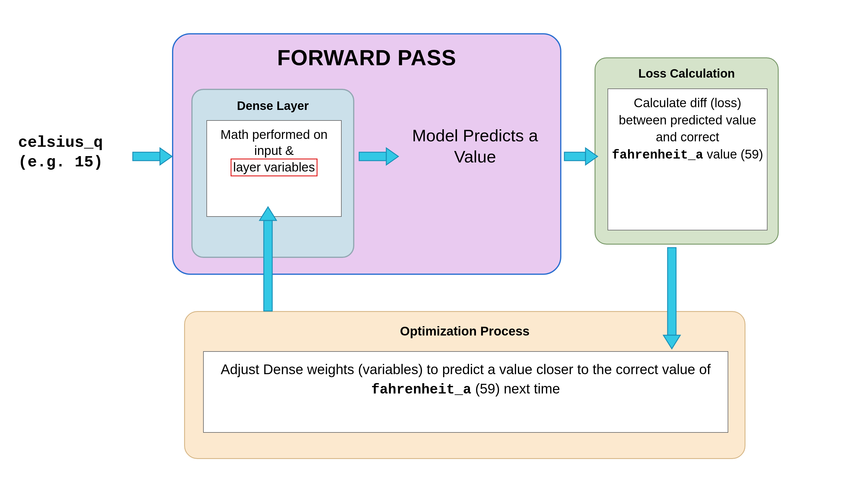 This screenshot has height=488, width=868. I want to click on input-label: celsius_q (e.g. 15), so click(94, 152).